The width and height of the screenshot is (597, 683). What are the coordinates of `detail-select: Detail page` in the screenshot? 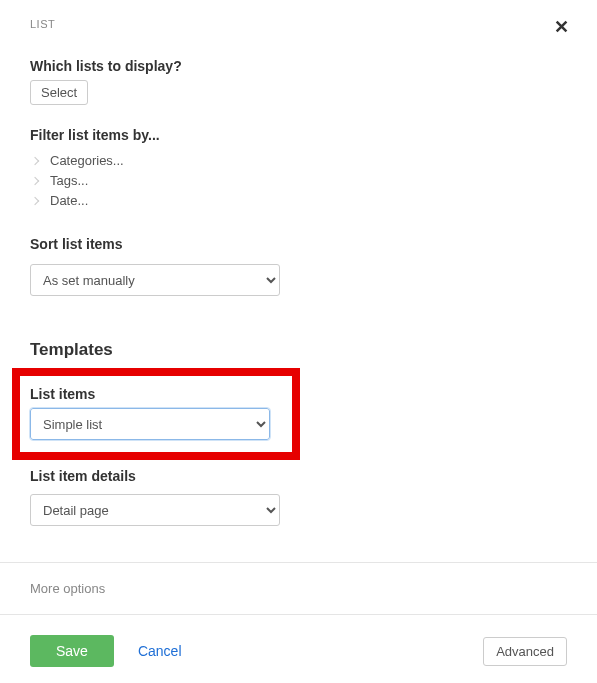 It's located at (155, 510).